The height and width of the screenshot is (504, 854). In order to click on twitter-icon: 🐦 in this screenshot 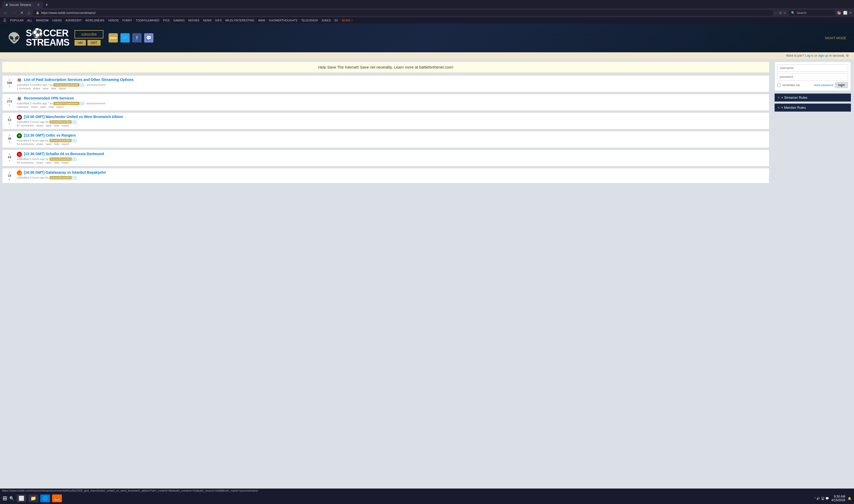, I will do `click(125, 38)`.